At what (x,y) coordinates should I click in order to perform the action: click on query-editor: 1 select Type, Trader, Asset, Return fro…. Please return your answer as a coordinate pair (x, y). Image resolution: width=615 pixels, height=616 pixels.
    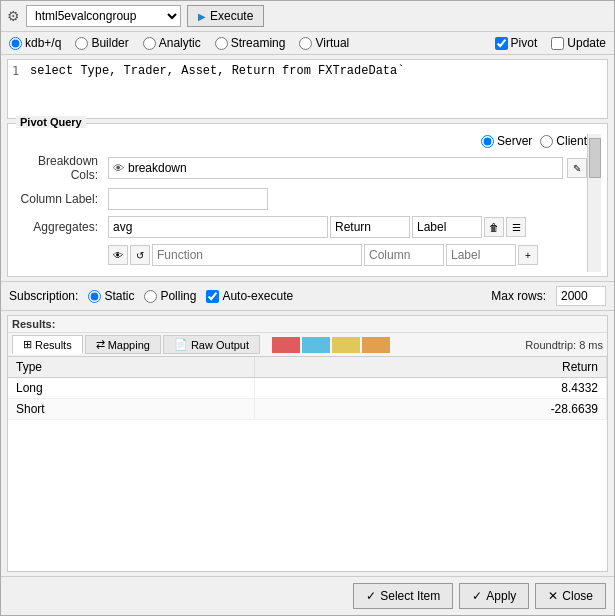
    Looking at the image, I should click on (308, 89).